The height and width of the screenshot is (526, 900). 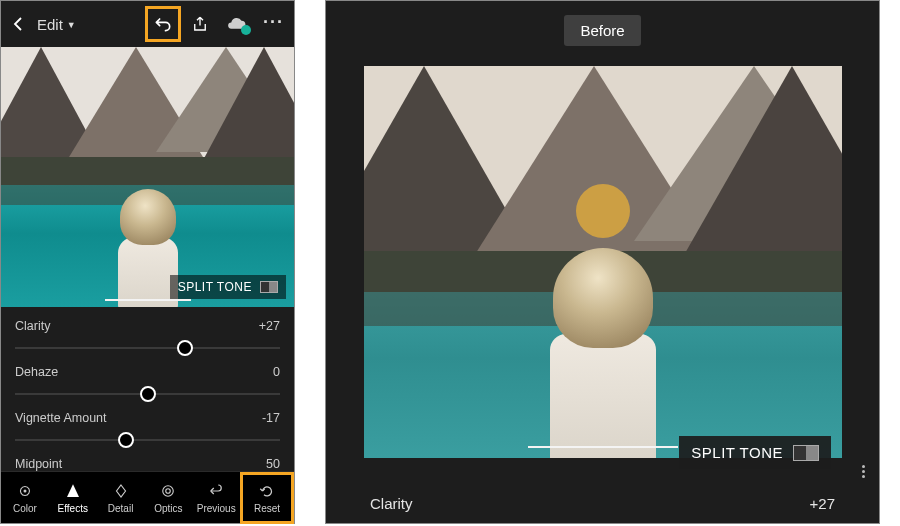 What do you see at coordinates (148, 497) in the screenshot?
I see `bottom-toolstrip: Color Effects Detail Optics Previous Res…` at bounding box center [148, 497].